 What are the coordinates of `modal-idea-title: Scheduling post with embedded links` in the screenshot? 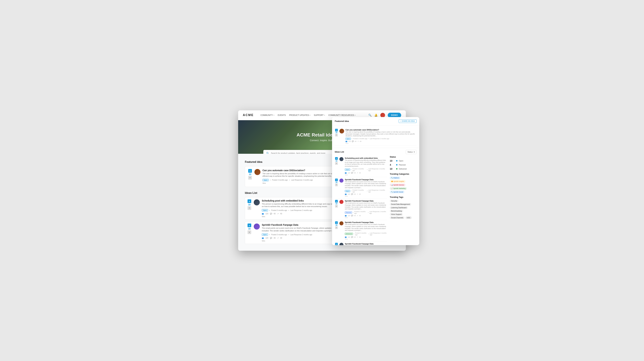 It's located at (366, 158).